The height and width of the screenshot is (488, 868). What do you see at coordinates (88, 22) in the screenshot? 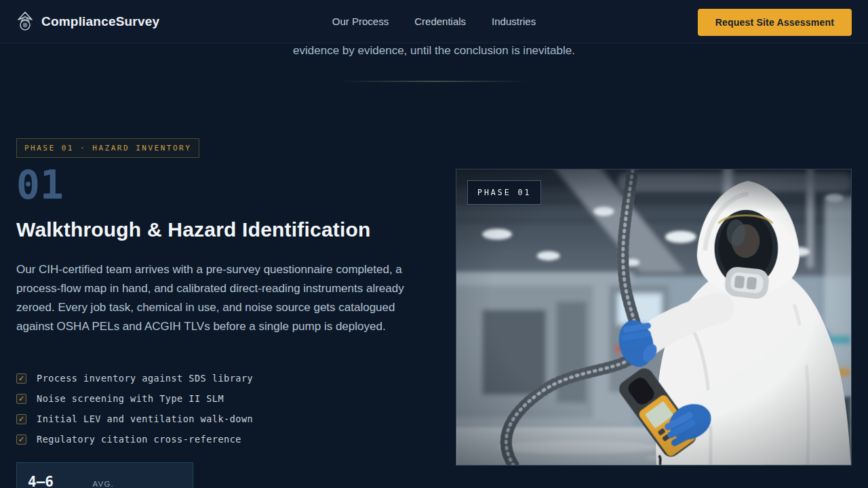
I see `brand: ComplianceSurvey` at bounding box center [88, 22].